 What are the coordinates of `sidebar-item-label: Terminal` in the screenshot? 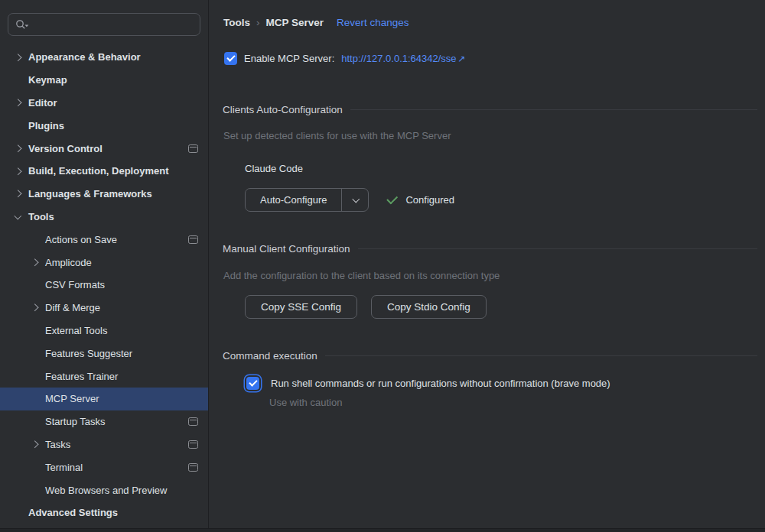 It's located at (64, 468).